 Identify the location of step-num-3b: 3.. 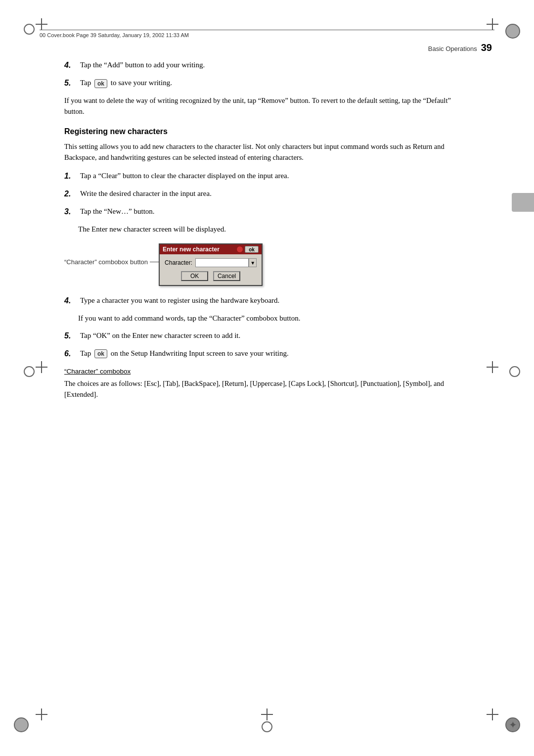
(71, 212).